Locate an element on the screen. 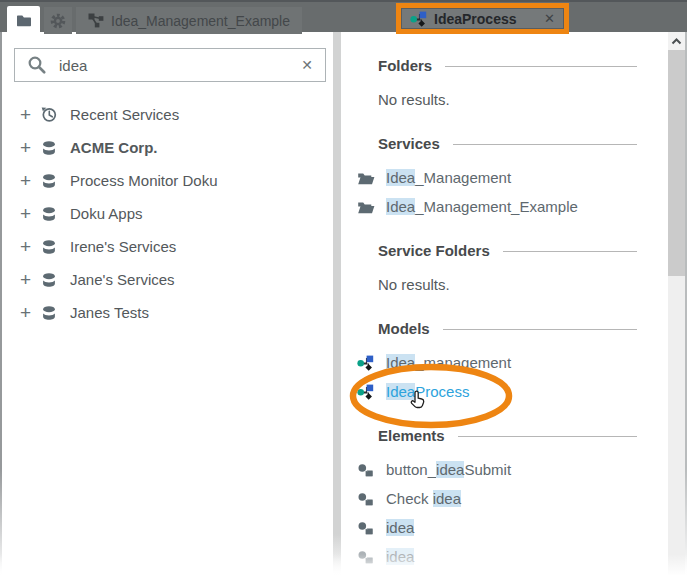 The image size is (687, 578). result-item-label: Check idea is located at coordinates (424, 499).